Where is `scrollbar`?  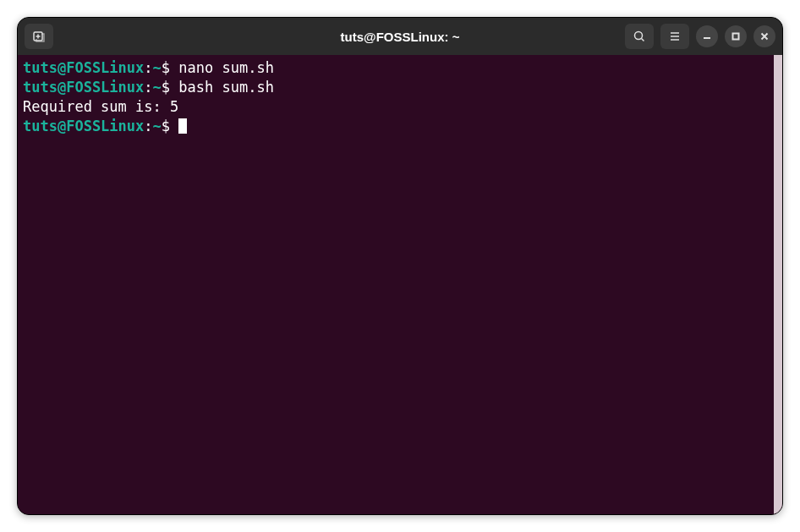
scrollbar is located at coordinates (778, 284).